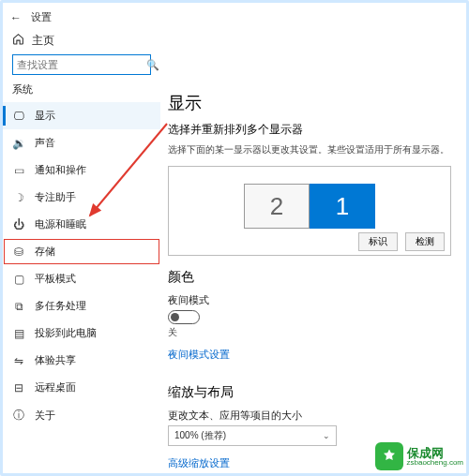 The image size is (469, 476). Describe the element at coordinates (199, 463) in the screenshot. I see `advanced-scale-link: 高级缩放设置` at that location.